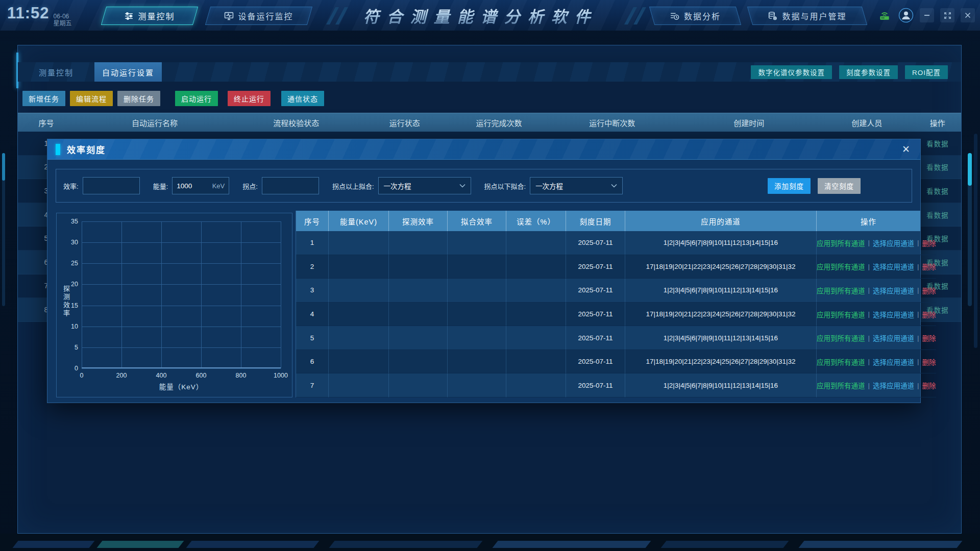 The image size is (980, 551). I want to click on nav-label: 设备运行监控, so click(266, 16).